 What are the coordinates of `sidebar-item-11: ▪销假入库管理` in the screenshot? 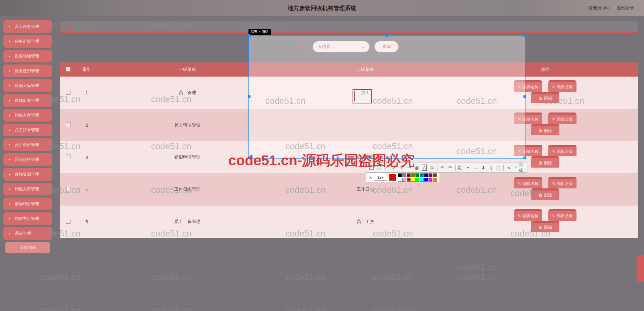 It's located at (28, 189).